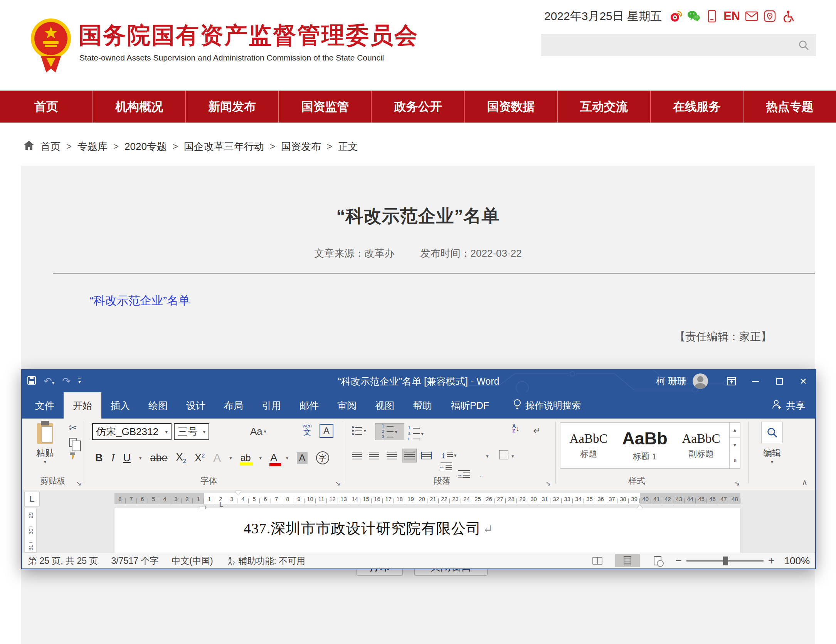  I want to click on site-search-input, so click(678, 45).